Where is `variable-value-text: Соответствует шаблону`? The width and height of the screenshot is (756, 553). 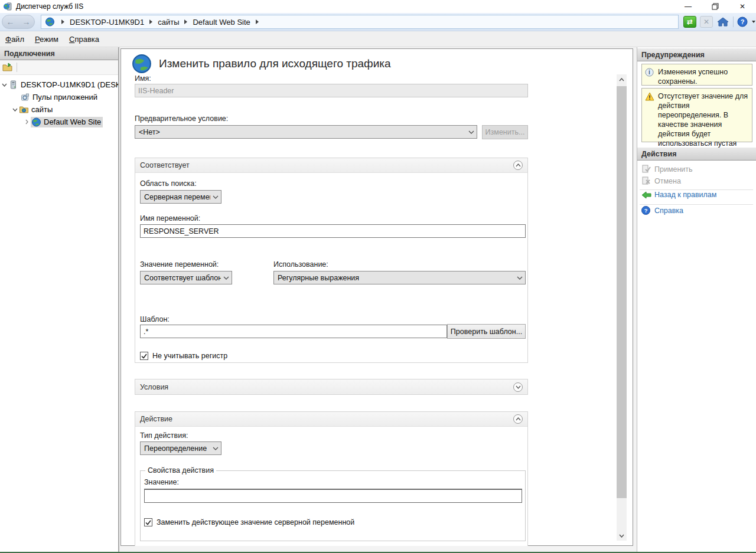
variable-value-text: Соответствует шаблону is located at coordinates (183, 278).